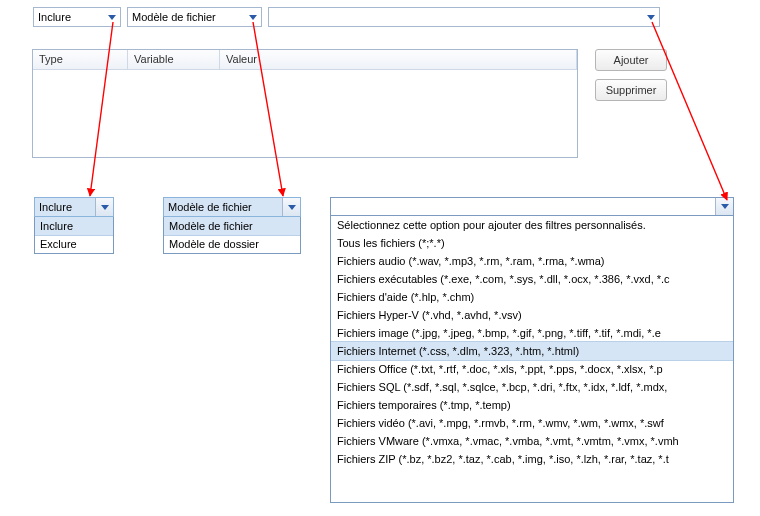  Describe the element at coordinates (74, 226) in the screenshot. I see `type-option-inclure: Inclure` at that location.